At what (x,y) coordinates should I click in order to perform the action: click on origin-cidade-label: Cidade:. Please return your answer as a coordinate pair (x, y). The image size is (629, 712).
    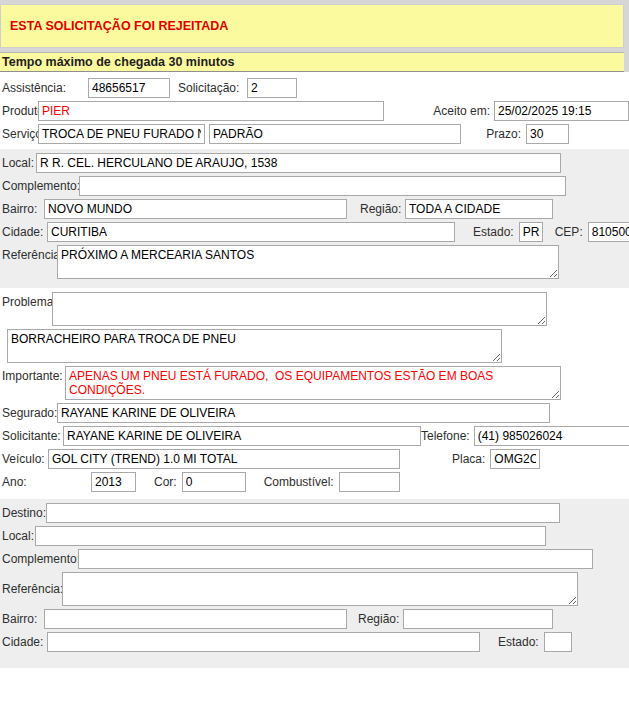
    Looking at the image, I should click on (24, 232).